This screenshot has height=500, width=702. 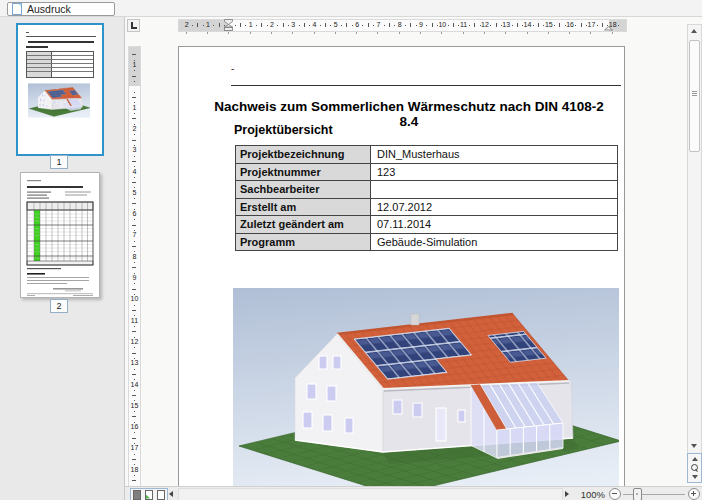 I want to click on scroll-up-button, so click(x=694, y=30).